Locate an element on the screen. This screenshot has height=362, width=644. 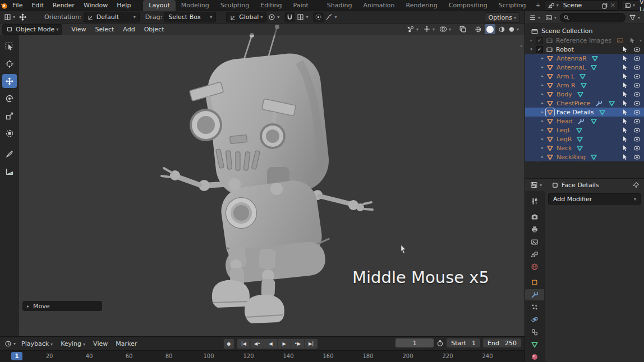
active-tool-move-icon is located at coordinates (22, 17).